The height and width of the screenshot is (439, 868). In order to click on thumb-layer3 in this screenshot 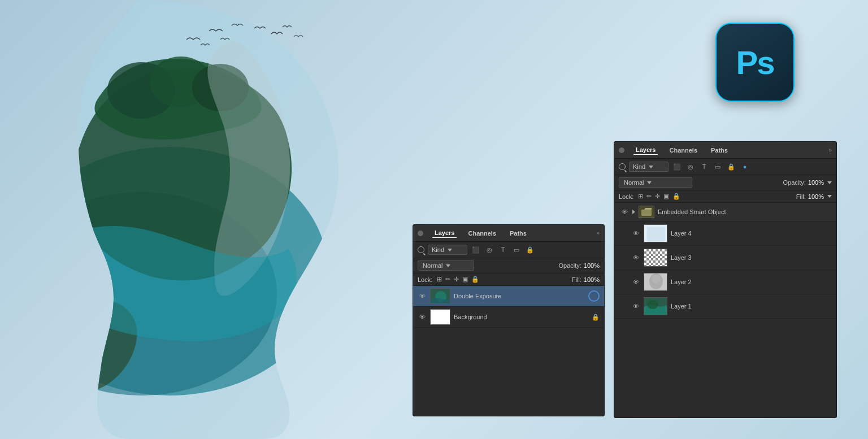, I will do `click(656, 258)`.